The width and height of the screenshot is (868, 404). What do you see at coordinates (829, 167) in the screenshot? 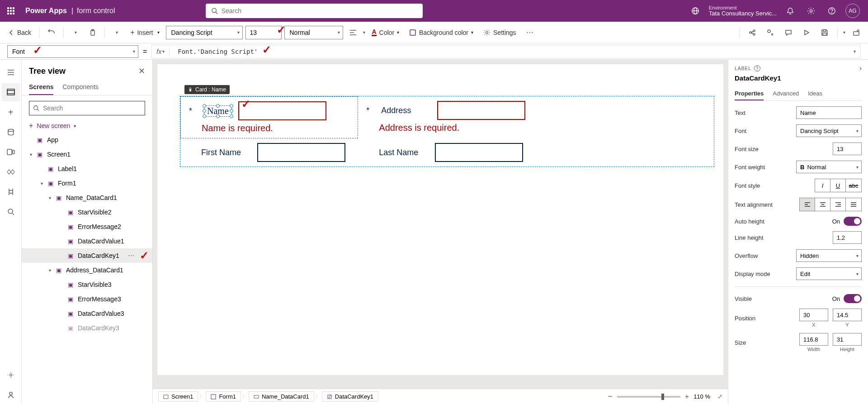
I see `prop-weight: B Normal▾` at bounding box center [829, 167].